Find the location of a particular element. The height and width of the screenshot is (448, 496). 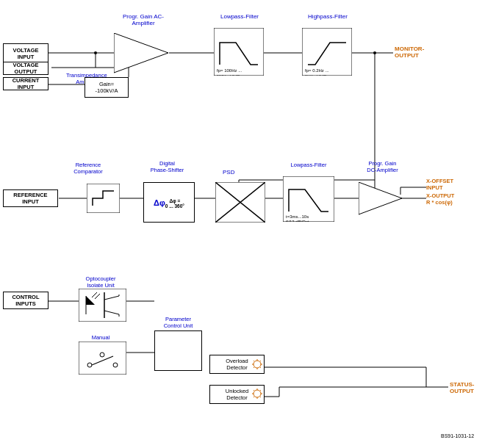

transimpedance-box: Gain=-100kV/A is located at coordinates (107, 87).